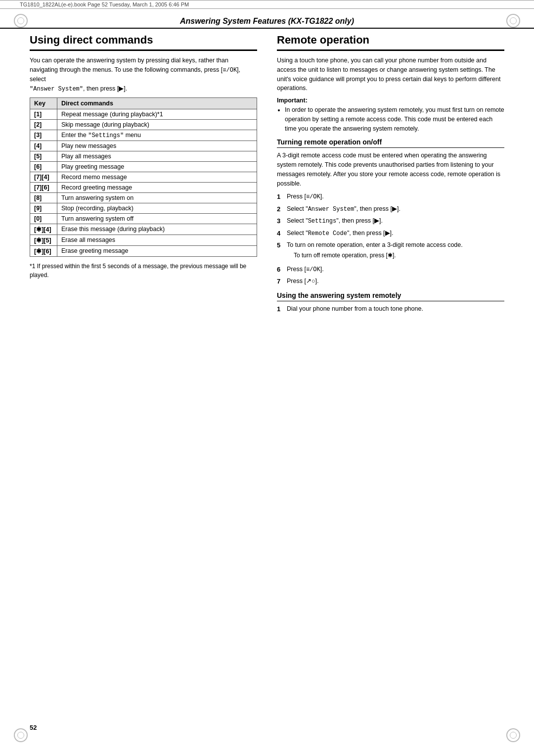 Image resolution: width=534 pixels, height=756 pixels. What do you see at coordinates (44, 198) in the screenshot?
I see `table-cell-key: [8]` at bounding box center [44, 198].